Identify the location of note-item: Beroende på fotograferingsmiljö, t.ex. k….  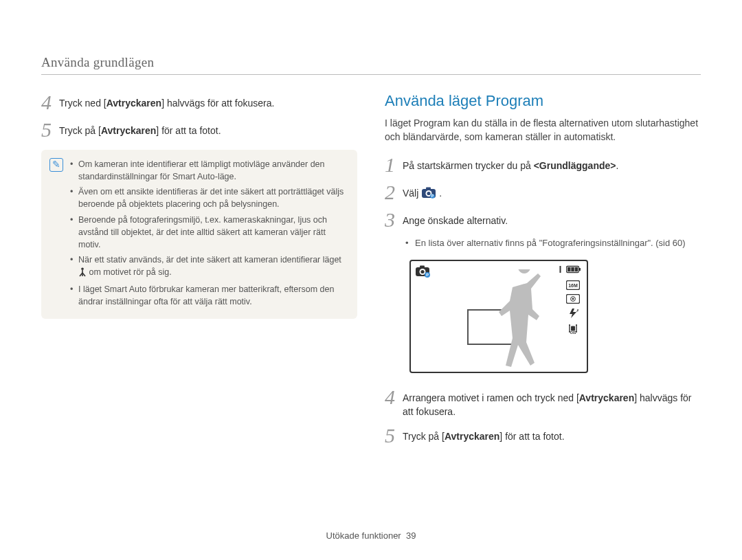
(209, 232).